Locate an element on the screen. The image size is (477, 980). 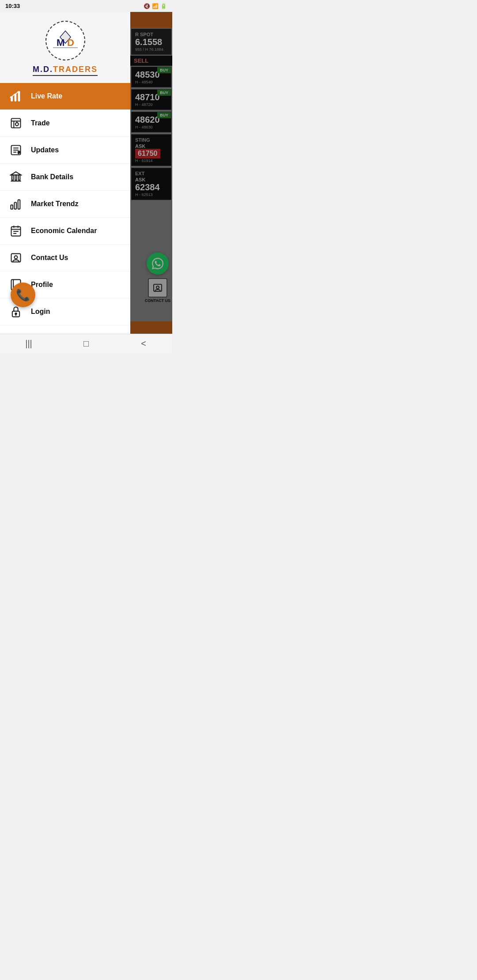
home-square-icon: □ is located at coordinates (86, 343).